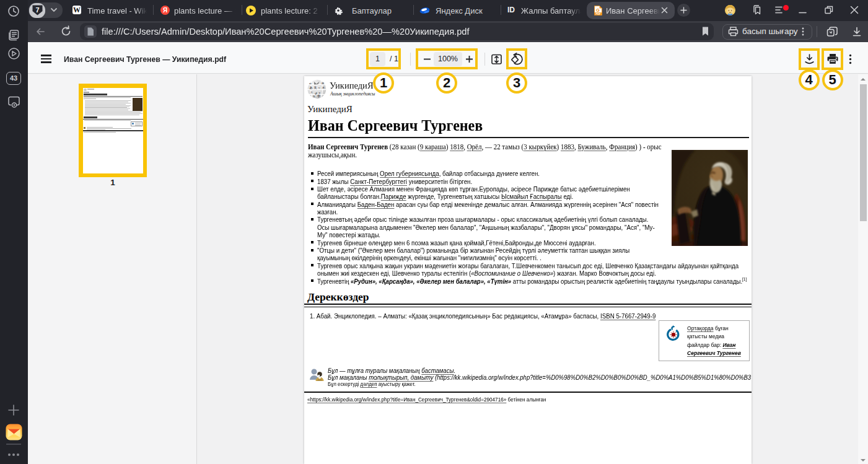  Describe the element at coordinates (315, 87) in the screenshot. I see `svg-text: 文` at that location.